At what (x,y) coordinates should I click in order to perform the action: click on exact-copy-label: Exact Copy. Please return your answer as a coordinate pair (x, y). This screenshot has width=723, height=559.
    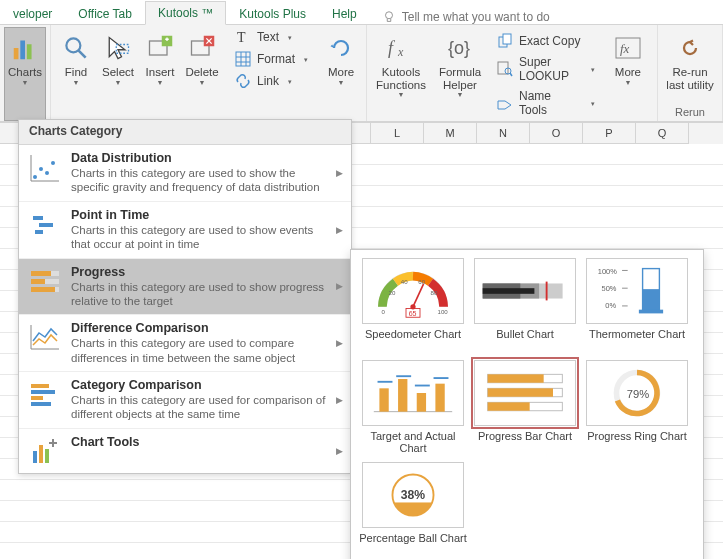
    Looking at the image, I should click on (550, 41).